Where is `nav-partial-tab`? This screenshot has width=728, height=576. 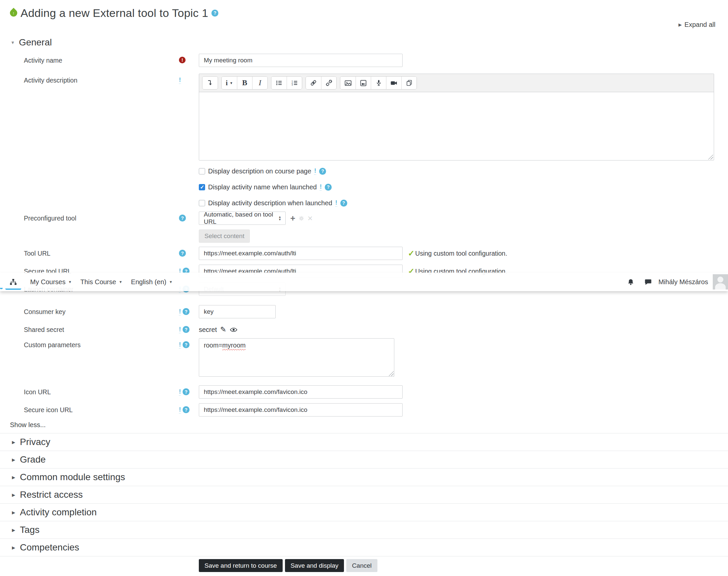
nav-partial-tab is located at coordinates (1, 282).